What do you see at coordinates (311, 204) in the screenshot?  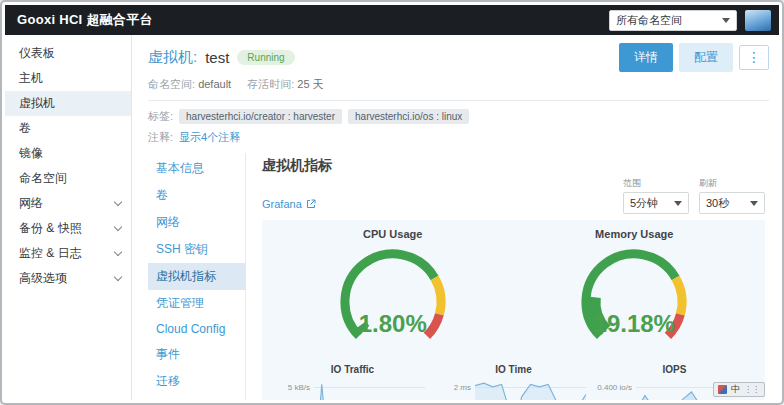 I see `external-link-icon` at bounding box center [311, 204].